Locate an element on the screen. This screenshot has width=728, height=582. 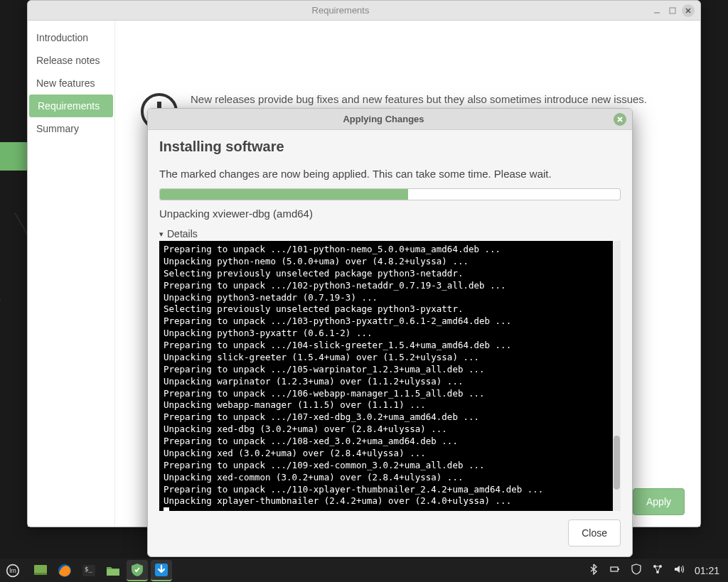
close-button: Close is located at coordinates (594, 533).